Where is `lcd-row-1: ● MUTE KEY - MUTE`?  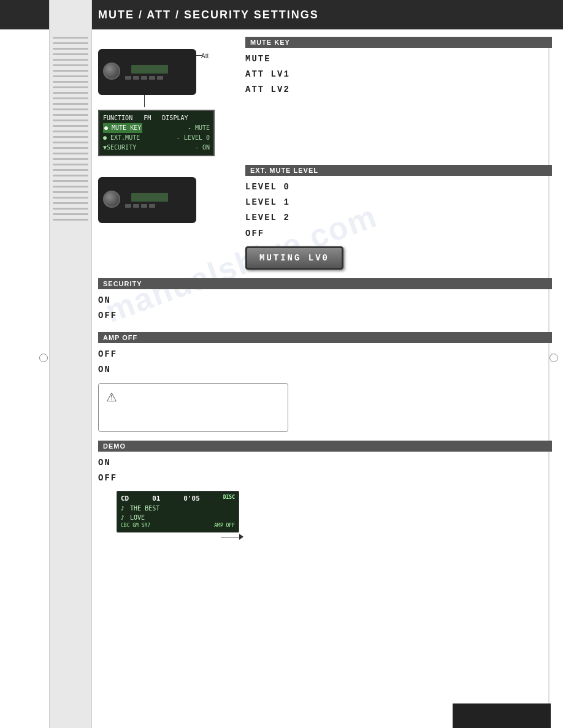 lcd-row-1: ● MUTE KEY - MUTE is located at coordinates (156, 128).